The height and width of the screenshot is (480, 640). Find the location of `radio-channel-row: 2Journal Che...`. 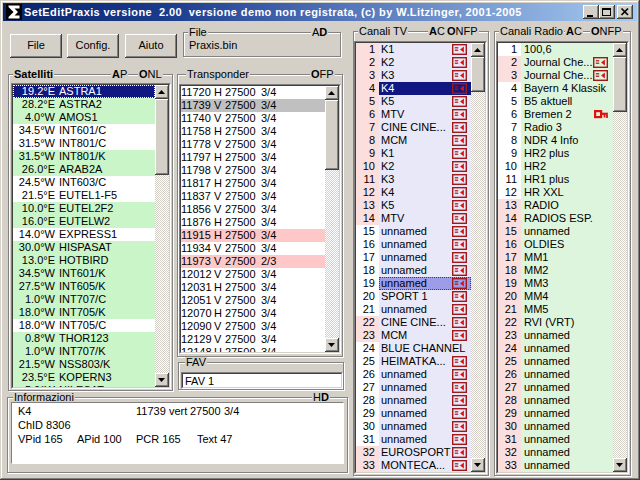

radio-channel-row: 2Journal Che... is located at coordinates (556, 62).